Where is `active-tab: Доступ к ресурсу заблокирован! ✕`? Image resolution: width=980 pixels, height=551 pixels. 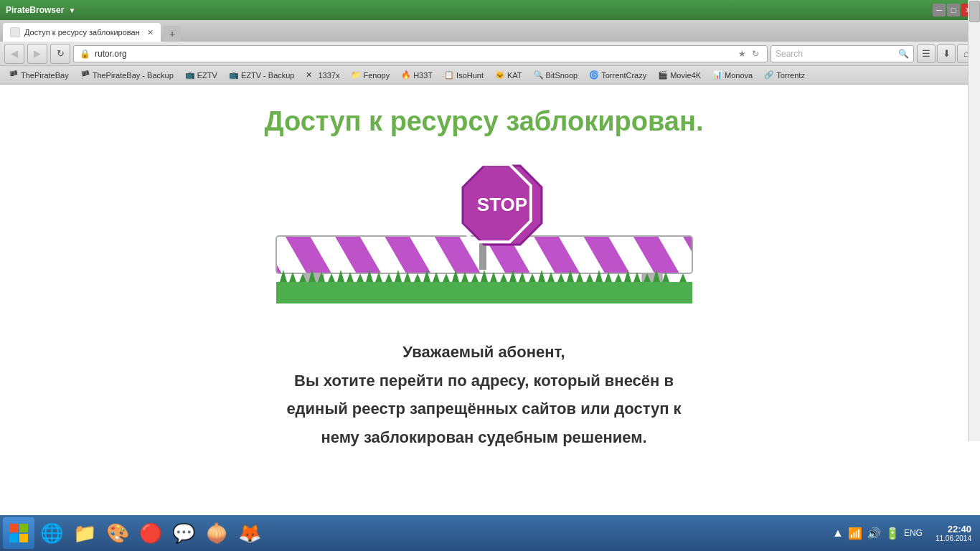
active-tab: Доступ к ресурсу заблокирован! ✕ is located at coordinates (82, 32).